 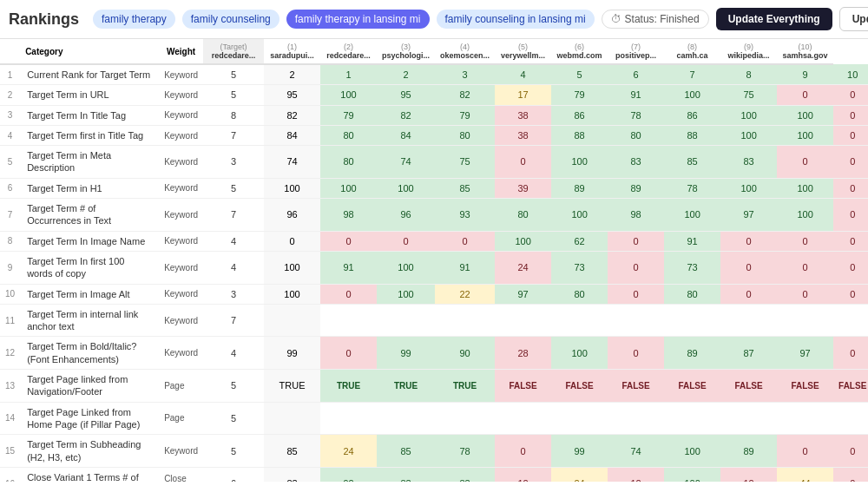 I want to click on cell-value: 87, so click(x=748, y=353).